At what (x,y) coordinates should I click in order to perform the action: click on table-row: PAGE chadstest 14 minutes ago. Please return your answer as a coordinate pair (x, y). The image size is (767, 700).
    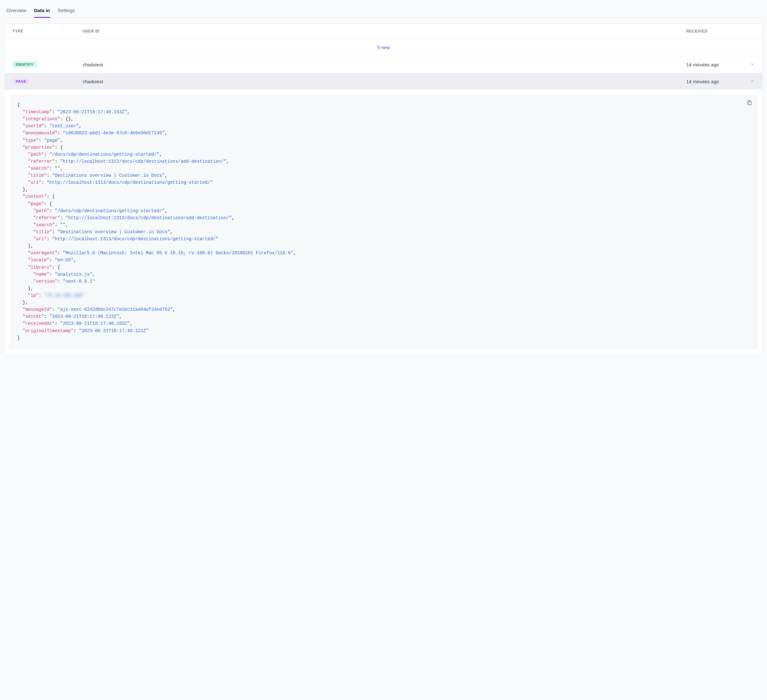
    Looking at the image, I should click on (384, 81).